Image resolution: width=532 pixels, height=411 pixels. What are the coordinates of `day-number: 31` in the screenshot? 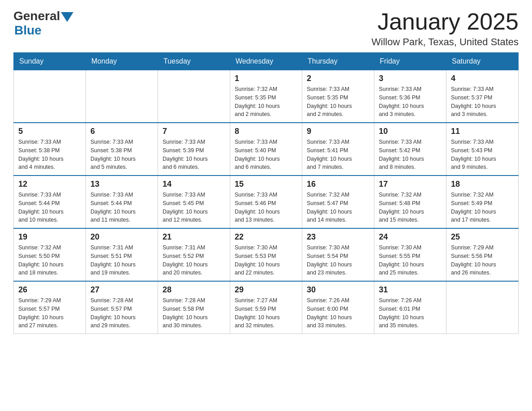 It's located at (410, 290).